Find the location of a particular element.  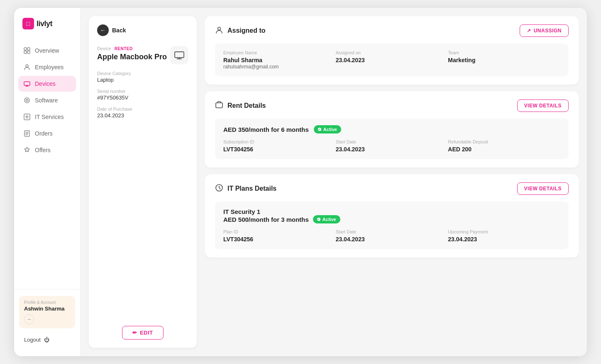

logo-text: livlyt is located at coordinates (44, 24).